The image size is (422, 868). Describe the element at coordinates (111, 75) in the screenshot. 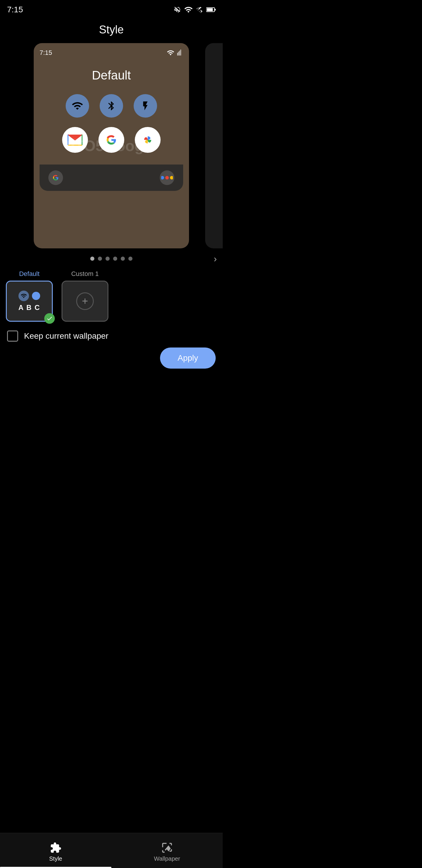

I see `preview-label: Default` at that location.